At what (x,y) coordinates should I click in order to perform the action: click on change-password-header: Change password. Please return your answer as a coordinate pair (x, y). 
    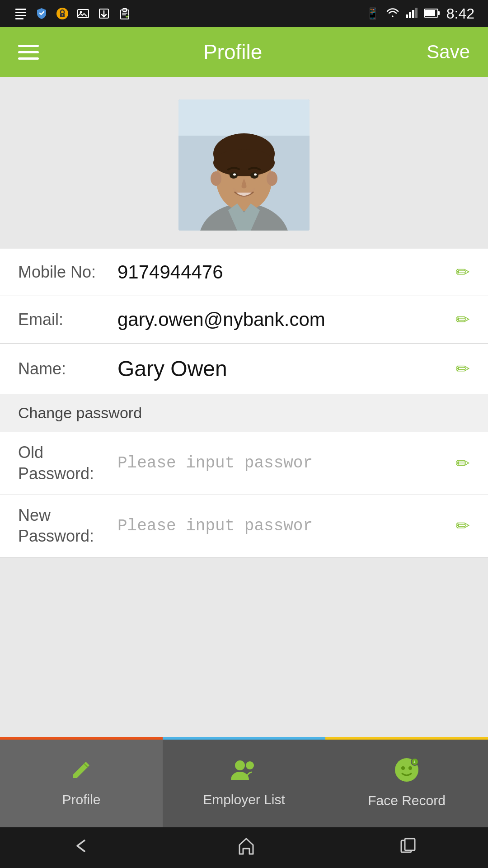
    Looking at the image, I should click on (244, 413).